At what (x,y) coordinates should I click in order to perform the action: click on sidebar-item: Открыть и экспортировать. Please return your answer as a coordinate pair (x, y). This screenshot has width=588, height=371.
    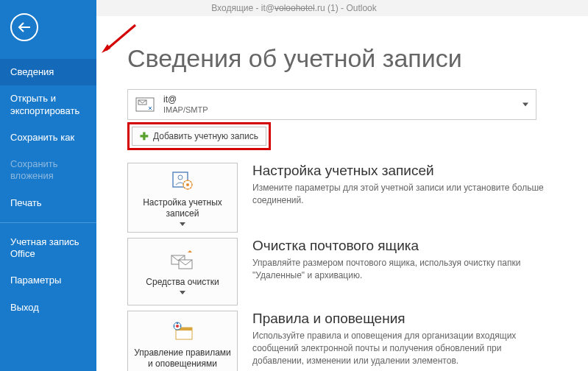
    Looking at the image, I should click on (49, 105).